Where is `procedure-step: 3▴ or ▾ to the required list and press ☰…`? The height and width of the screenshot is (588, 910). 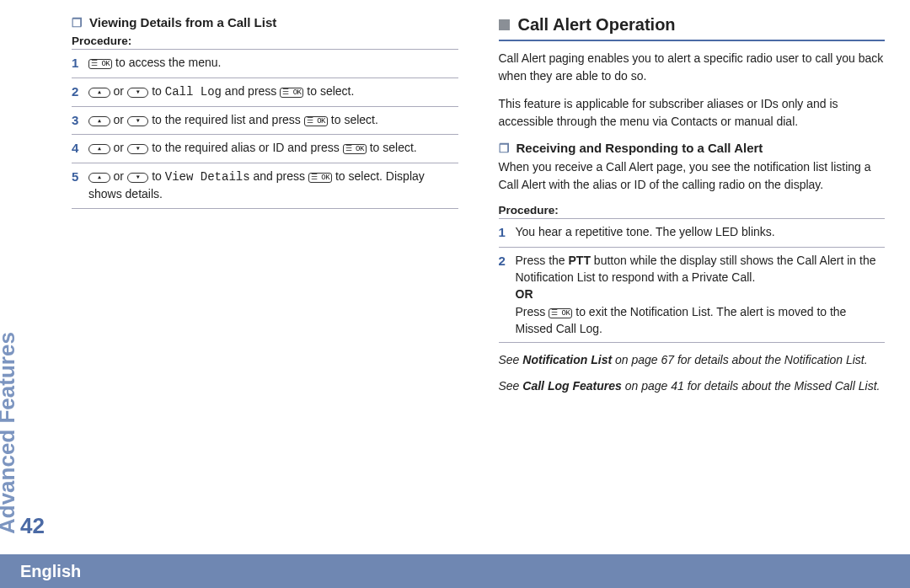
procedure-step: 3▴ or ▾ to the required list and press ☰… is located at coordinates (265, 120).